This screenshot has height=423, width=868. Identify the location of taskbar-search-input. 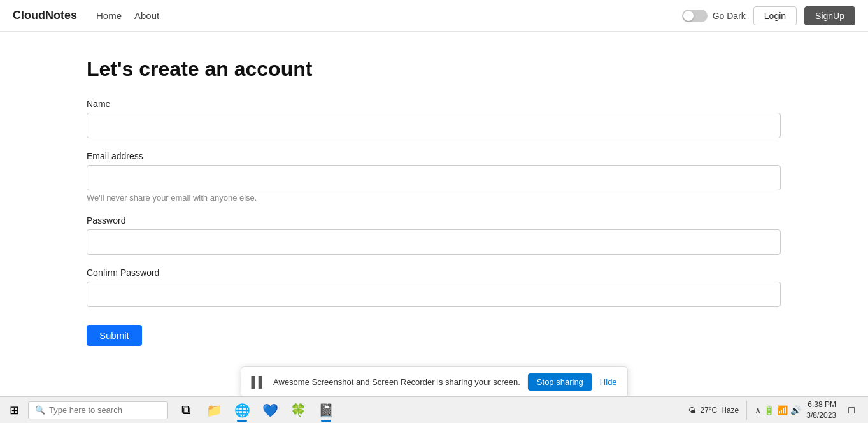
(103, 410).